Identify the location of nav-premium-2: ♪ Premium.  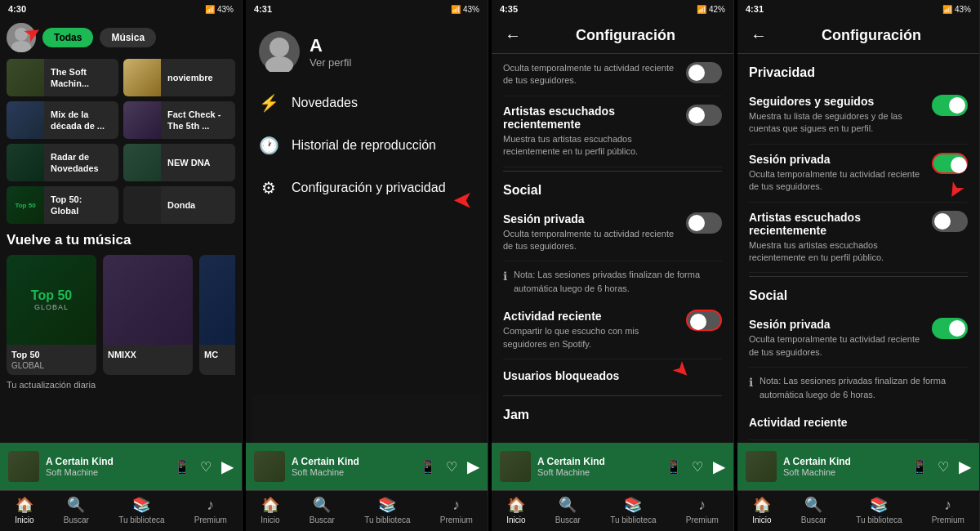
(457, 511).